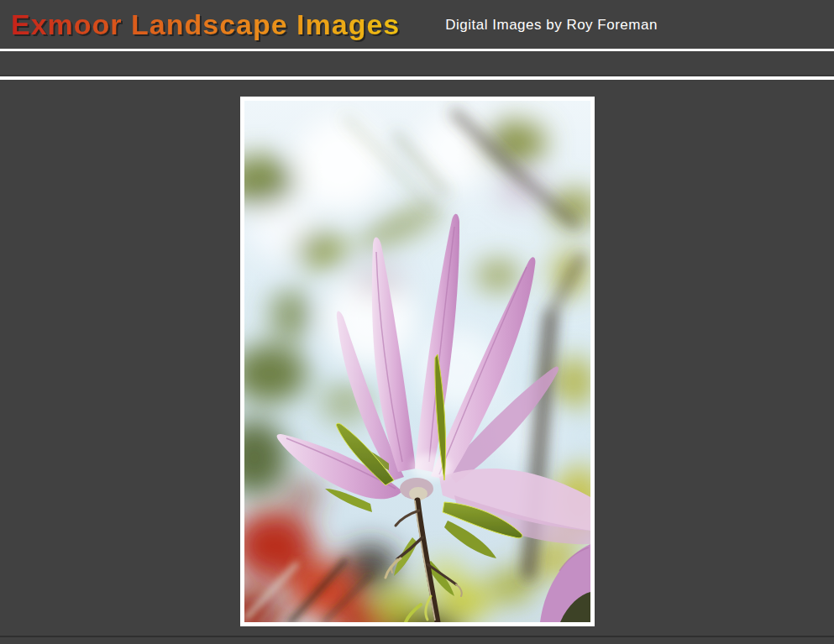  Describe the element at coordinates (417, 24) in the screenshot. I see `site-header: Exmoor Landscape Images Digital Images b…` at that location.